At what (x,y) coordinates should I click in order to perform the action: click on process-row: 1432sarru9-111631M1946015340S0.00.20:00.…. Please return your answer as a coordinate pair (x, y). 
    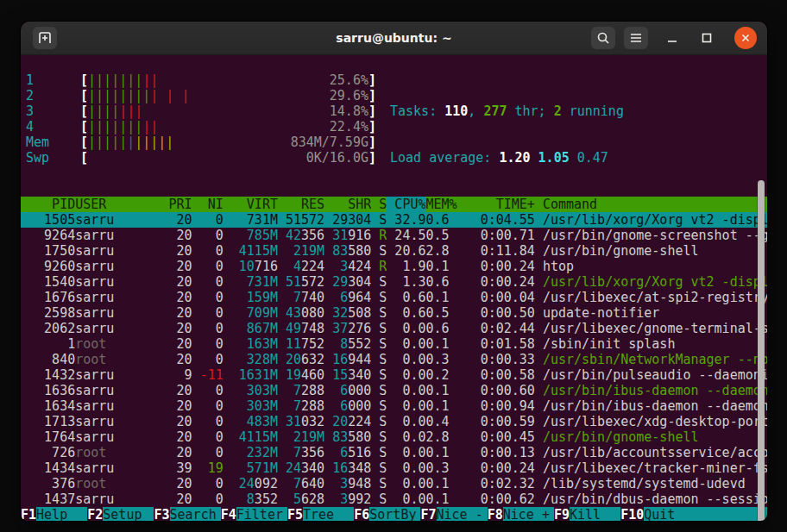
    Looking at the image, I should click on (394, 375).